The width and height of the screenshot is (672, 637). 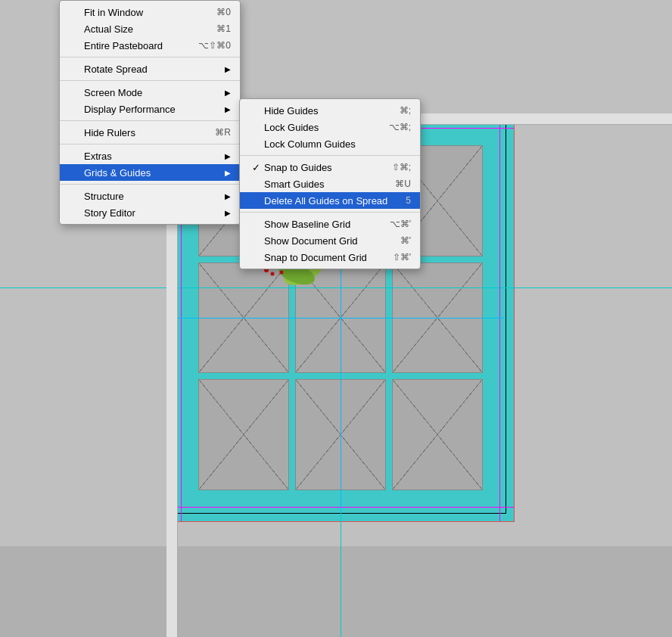 What do you see at coordinates (150, 112) in the screenshot?
I see `view-menu: Fit in Window ⌘0 Actual Size ⌘1 Entire P…` at bounding box center [150, 112].